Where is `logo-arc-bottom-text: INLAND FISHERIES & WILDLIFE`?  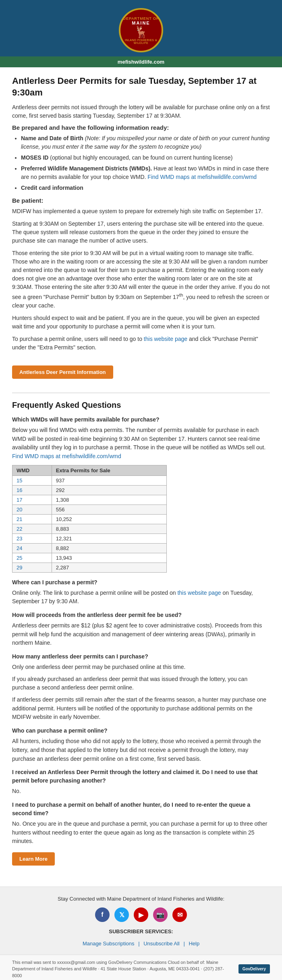 logo-arc-bottom-text: INLAND FISHERIES & WILDLIFE is located at coordinates (141, 42).